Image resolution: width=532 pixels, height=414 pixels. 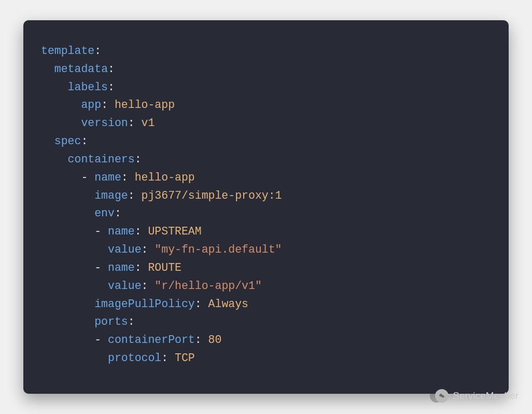 What do you see at coordinates (174, 231) in the screenshot?
I see `yaml-value: UPSTREAM` at bounding box center [174, 231].